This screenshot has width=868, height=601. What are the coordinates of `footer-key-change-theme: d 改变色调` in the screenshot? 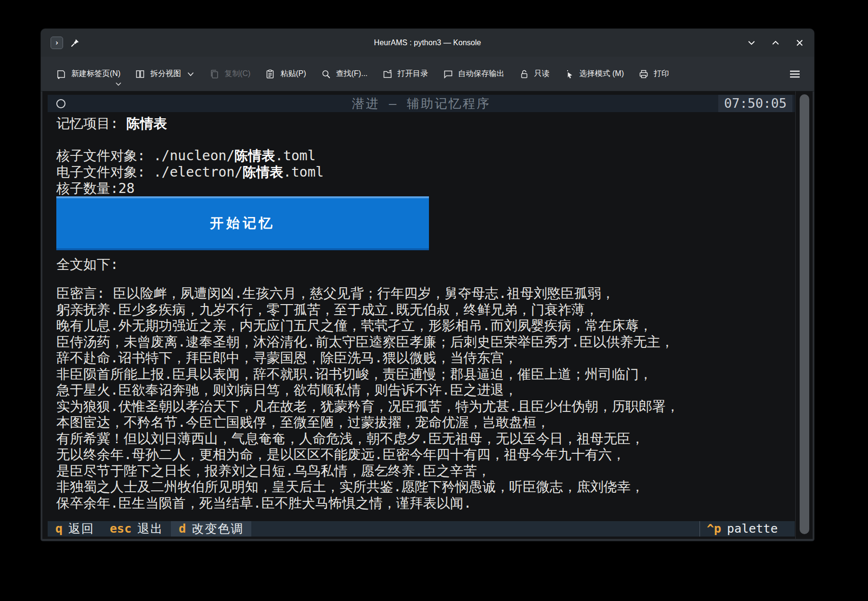 It's located at (211, 529).